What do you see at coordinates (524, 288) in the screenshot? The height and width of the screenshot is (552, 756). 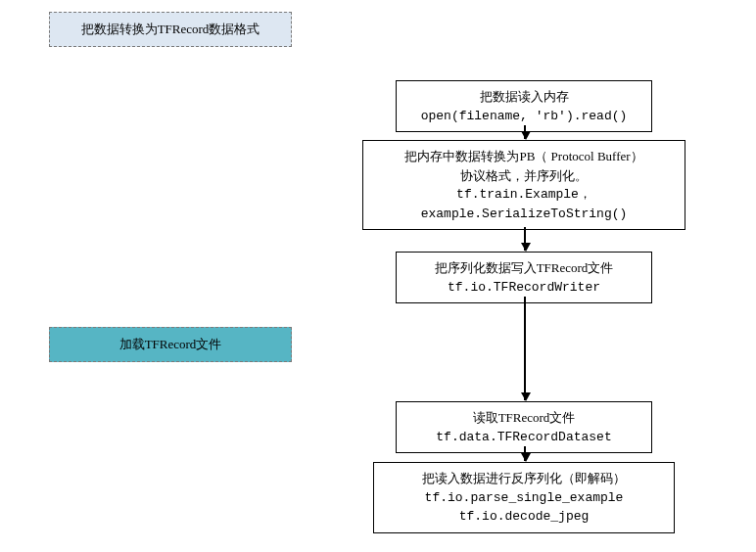 I see `step3-code: tf.io.TFRecordWriter` at bounding box center [524, 288].